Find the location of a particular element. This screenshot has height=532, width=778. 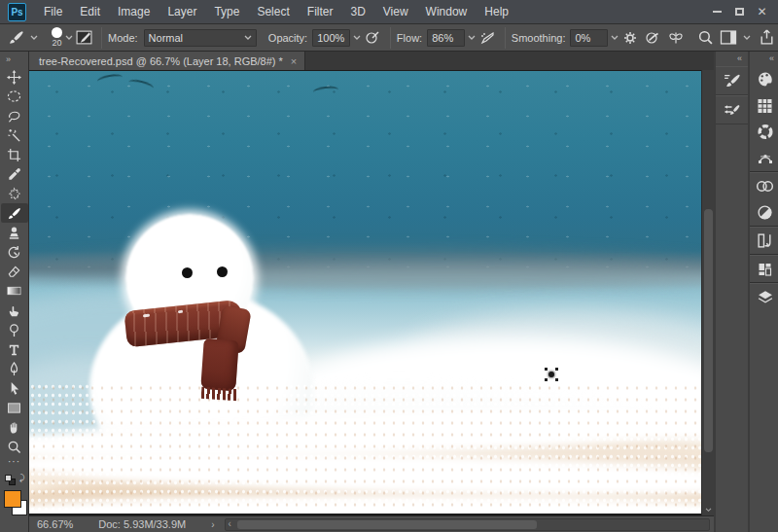

eraser-tool is located at coordinates (15, 271).